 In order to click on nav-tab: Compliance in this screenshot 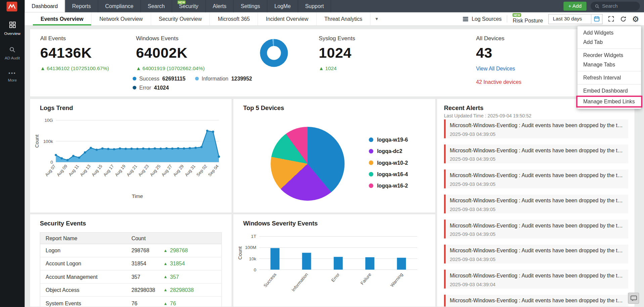, I will do `click(120, 6)`.